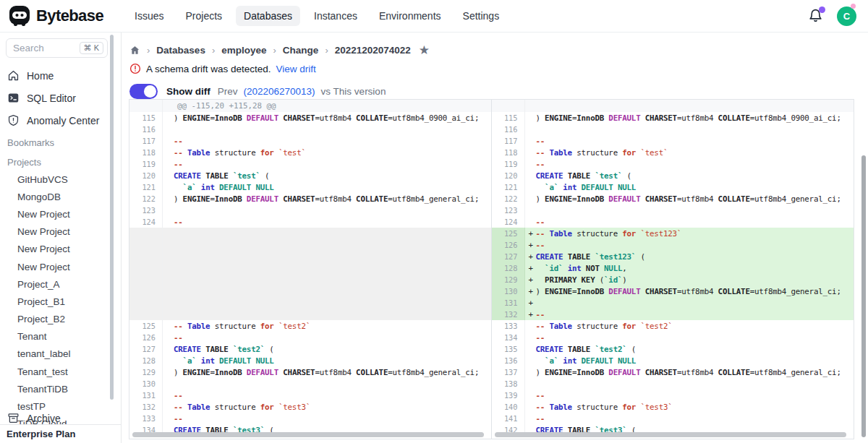 Image resolution: width=868 pixels, height=443 pixels. Describe the element at coordinates (509, 407) in the screenshot. I see `line-number: 140` at that location.